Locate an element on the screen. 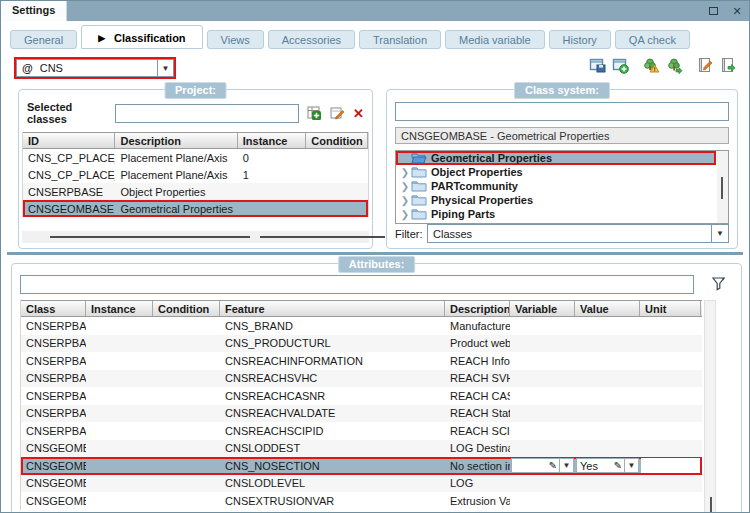 Image resolution: width=750 pixels, height=513 pixels. class-check-warning-icon is located at coordinates (652, 66).